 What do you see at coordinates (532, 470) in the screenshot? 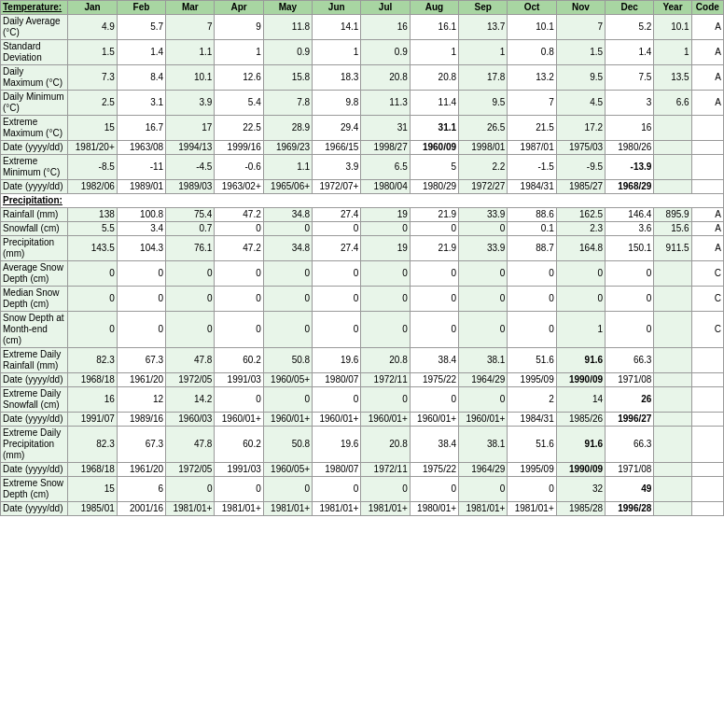
I see `data-cell: 1995/09` at bounding box center [532, 470].